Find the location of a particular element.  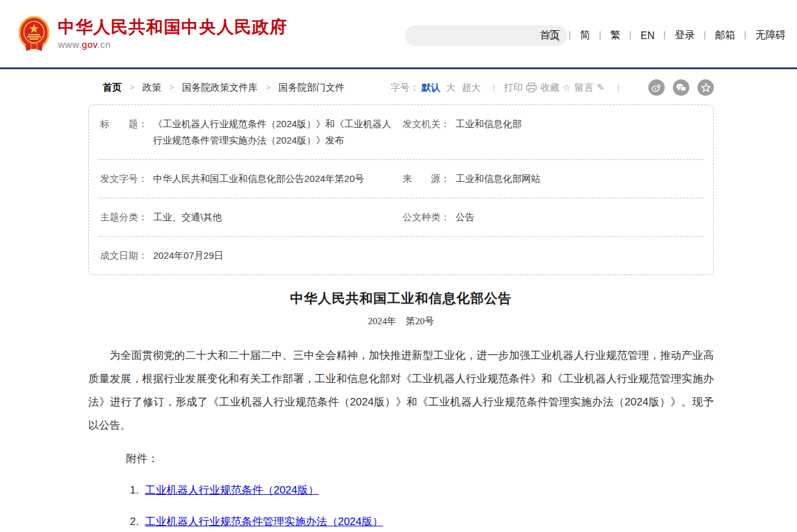

breadcrumb: 首页 > 政策 > 国务院政策文件库 > 国务院部门文件 is located at coordinates (224, 88).